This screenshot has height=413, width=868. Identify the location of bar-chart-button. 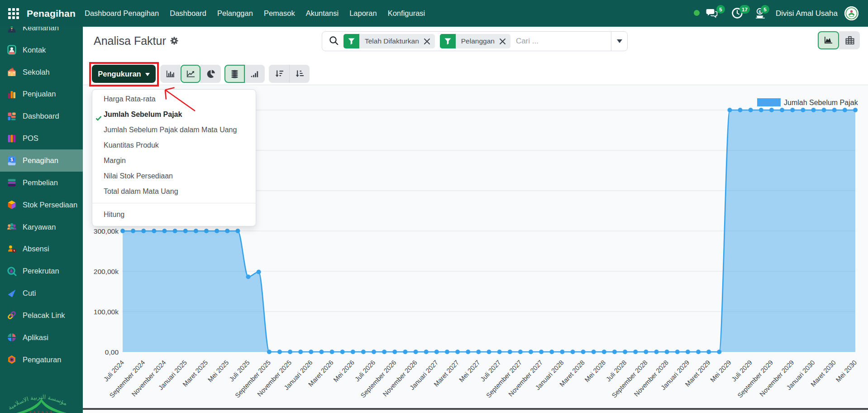
(170, 74).